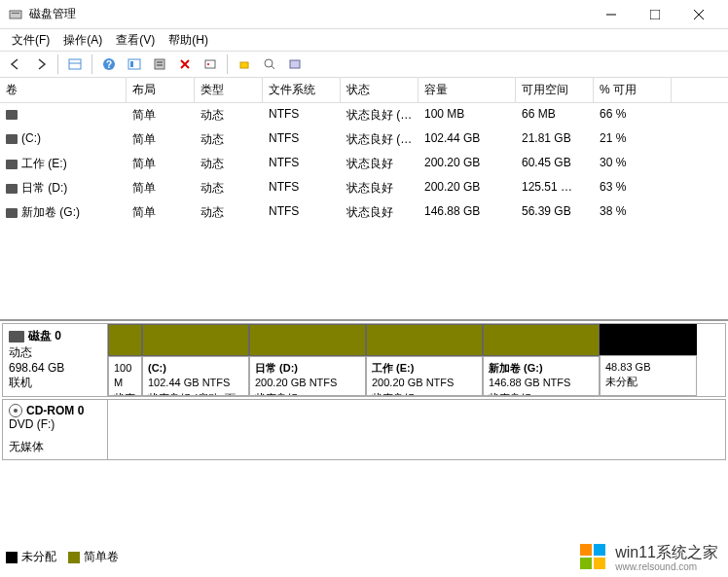  Describe the element at coordinates (364, 40) in the screenshot. I see `menubar: 文件(F) 操作(A) 查看(V) 帮助(H)` at that location.